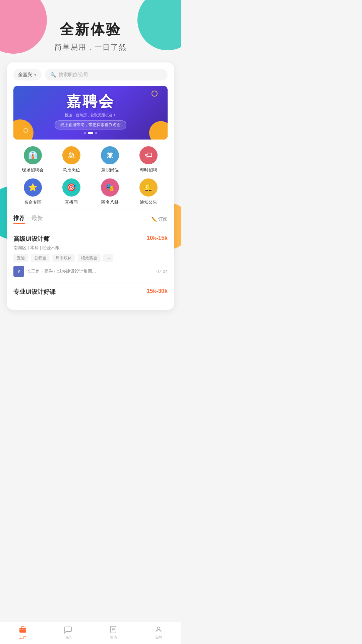  What do you see at coordinates (90, 115) in the screenshot?
I see `banner-subtitle: 投递一份简历，获取无限机会！` at bounding box center [90, 115].